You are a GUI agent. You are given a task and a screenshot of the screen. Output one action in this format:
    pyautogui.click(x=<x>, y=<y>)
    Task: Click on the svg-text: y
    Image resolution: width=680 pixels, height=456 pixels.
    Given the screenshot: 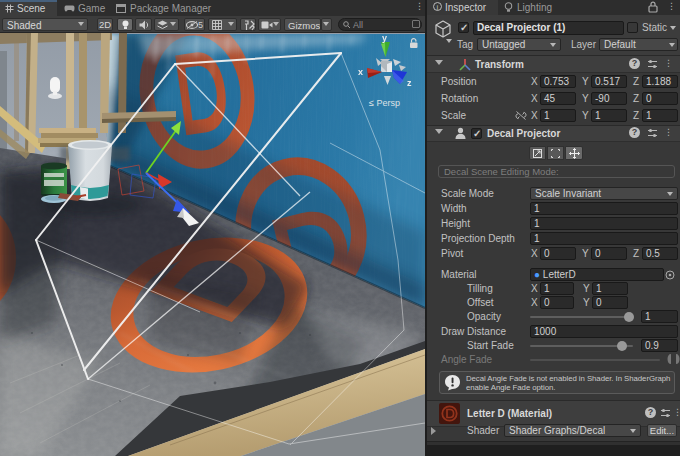 What is the action you would take?
    pyautogui.click(x=384, y=38)
    